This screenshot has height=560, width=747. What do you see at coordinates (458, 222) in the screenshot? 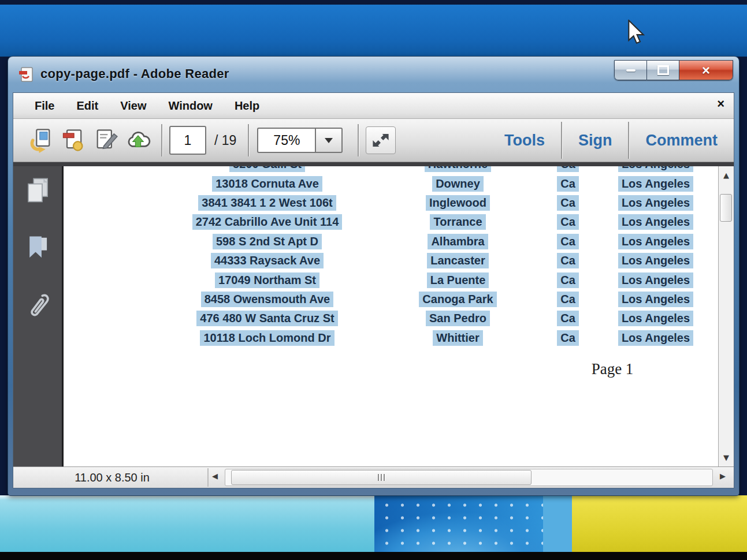
I see `cell-city: Torrance` at bounding box center [458, 222].